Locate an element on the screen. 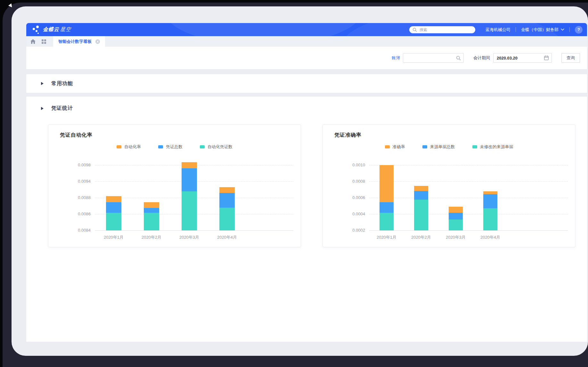 Image resolution: width=588 pixels, height=367 pixels. legend-item: 凭证总数 is located at coordinates (170, 147).